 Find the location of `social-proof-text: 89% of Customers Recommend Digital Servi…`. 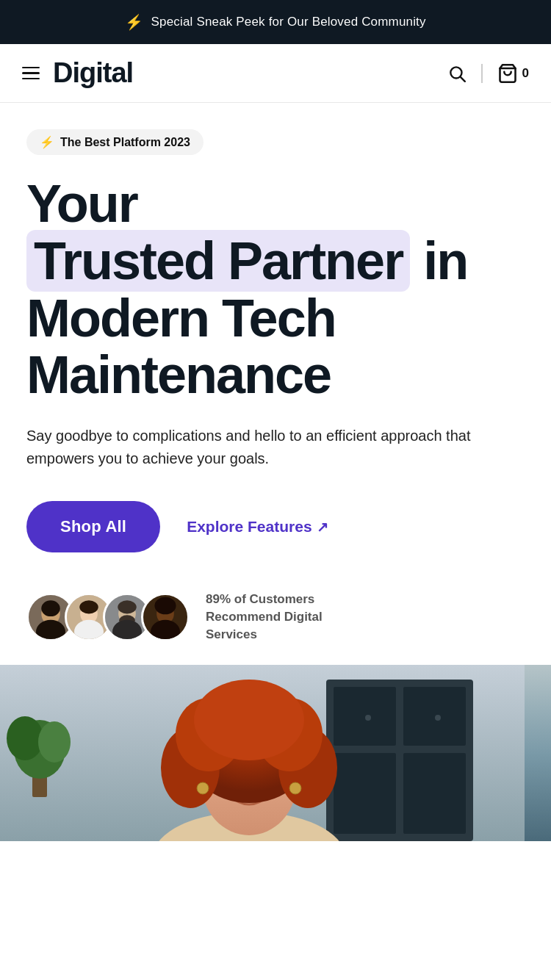

social-proof-text: 89% of Customers Recommend Digital Servi… is located at coordinates (287, 617).